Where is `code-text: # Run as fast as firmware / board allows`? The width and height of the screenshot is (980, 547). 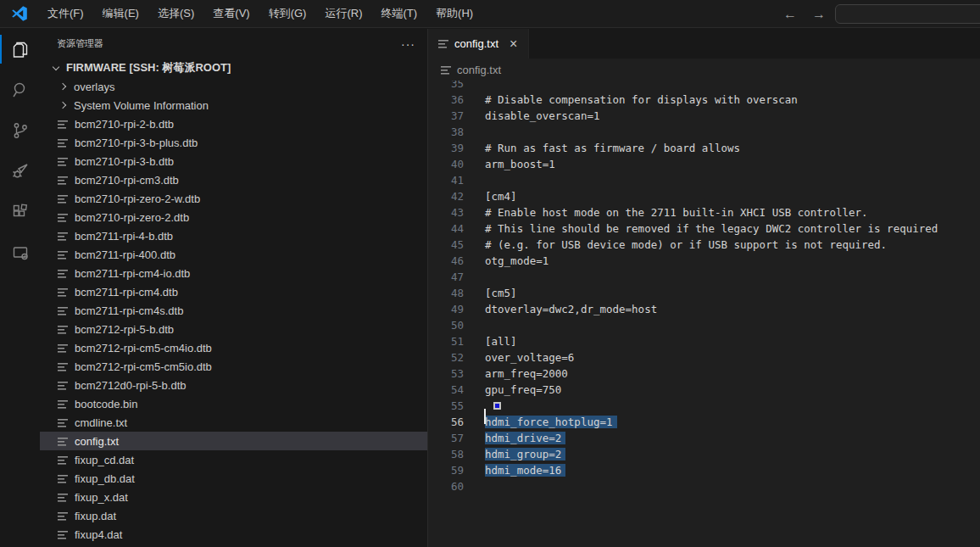 code-text: # Run as fast as firmware / board allows is located at coordinates (612, 148).